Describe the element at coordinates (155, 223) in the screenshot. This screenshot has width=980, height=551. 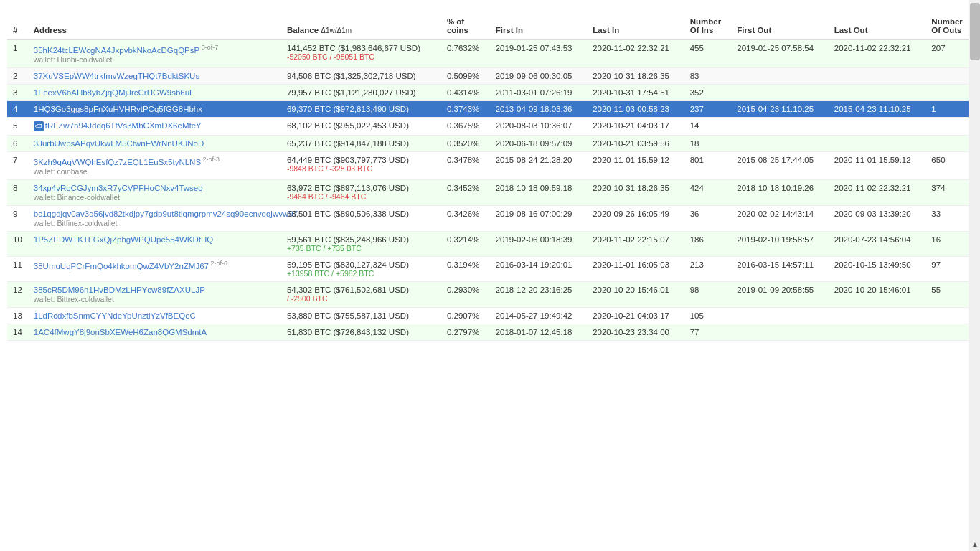
I see `wallet-label: wallet: Bitfinex-coldwallet` at that location.